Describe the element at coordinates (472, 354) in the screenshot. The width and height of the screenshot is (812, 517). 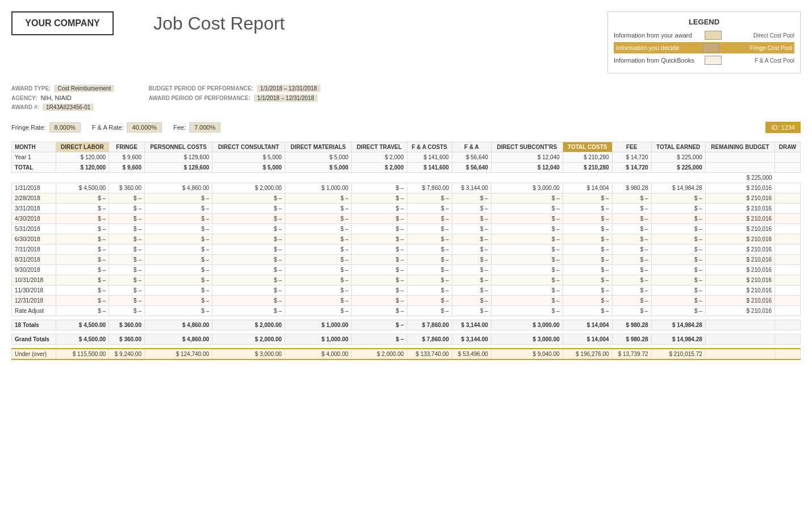
I see `table-cell: $ 53,496.00` at that location.